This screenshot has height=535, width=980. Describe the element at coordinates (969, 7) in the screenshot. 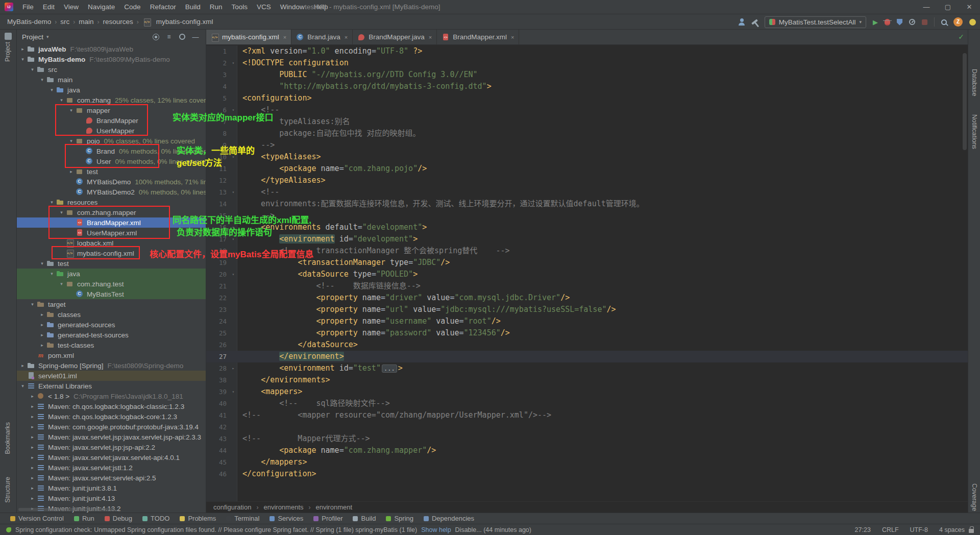

I see `close-button: ✕` at that location.